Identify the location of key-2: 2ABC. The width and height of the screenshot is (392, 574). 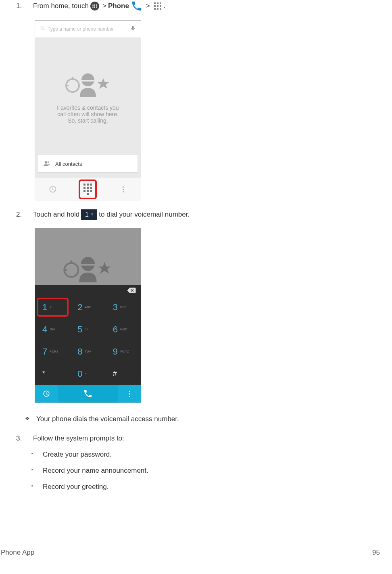
(88, 307).